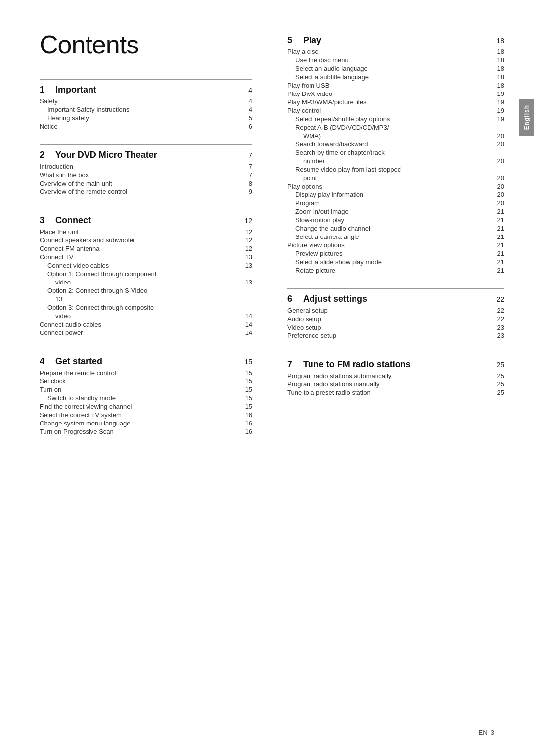 This screenshot has width=534, height=756. Describe the element at coordinates (138, 175) in the screenshot. I see `toc-label: What's in the box` at that location.